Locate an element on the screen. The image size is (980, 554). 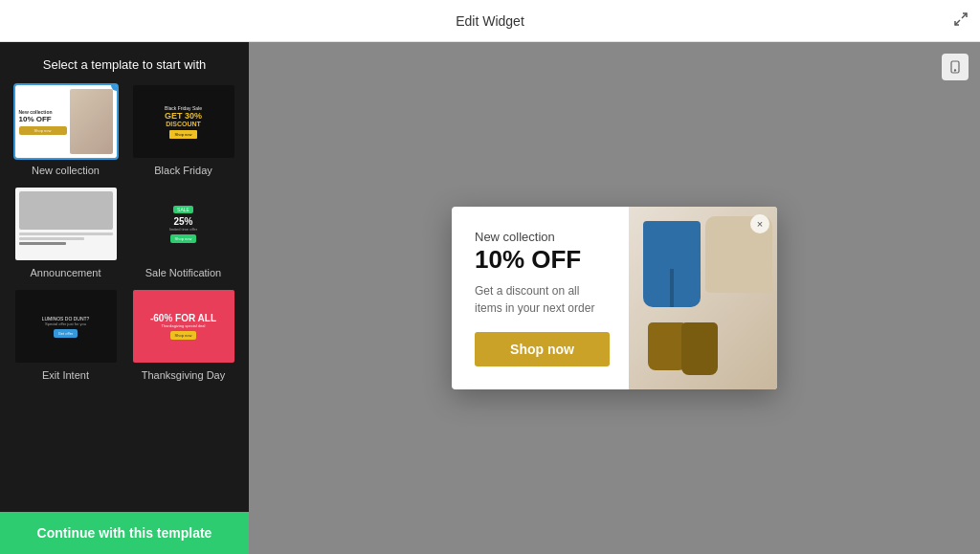
boot1-shape is located at coordinates (667, 346).